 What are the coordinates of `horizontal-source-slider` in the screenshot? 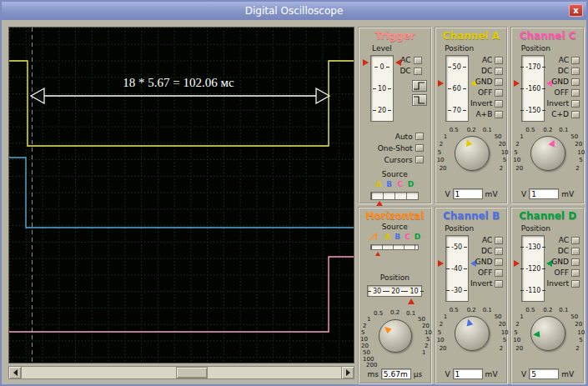 It's located at (395, 247).